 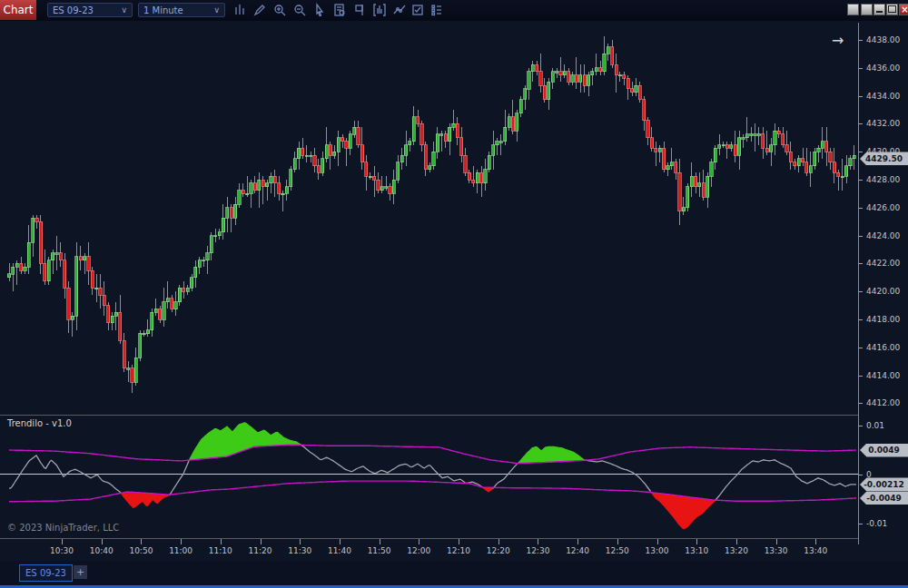 What do you see at coordinates (869, 475) in the screenshot?
I see `indicator-axis-label: 0` at bounding box center [869, 475].